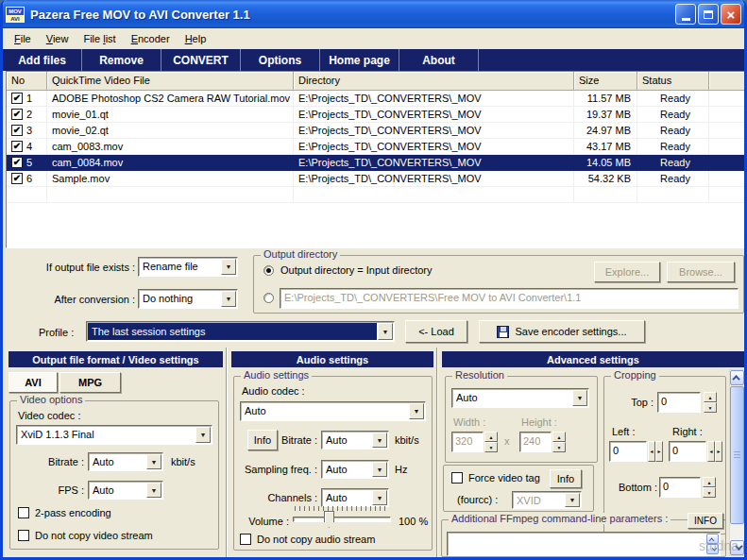 The height and width of the screenshot is (560, 747). I want to click on force-video-tag-checkbox, so click(457, 478).